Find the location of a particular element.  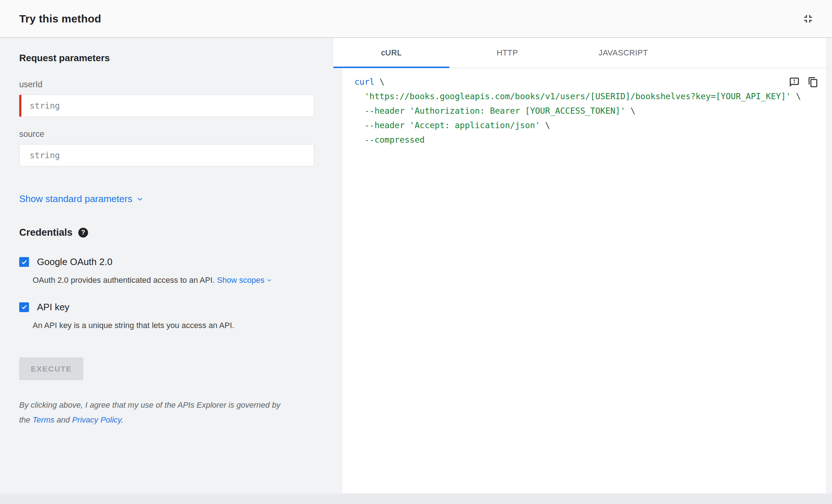

oauth-checkbox is located at coordinates (24, 262).